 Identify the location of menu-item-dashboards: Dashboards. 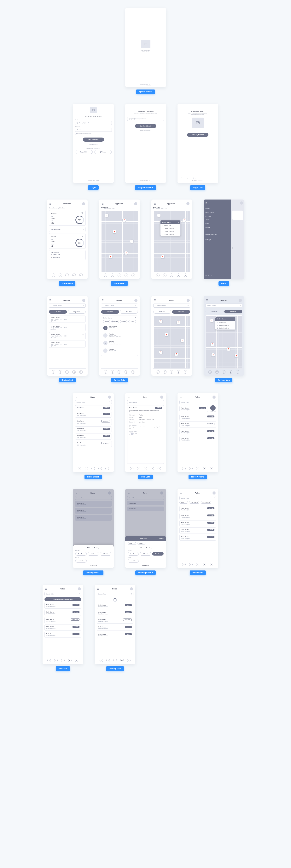
(217, 212).